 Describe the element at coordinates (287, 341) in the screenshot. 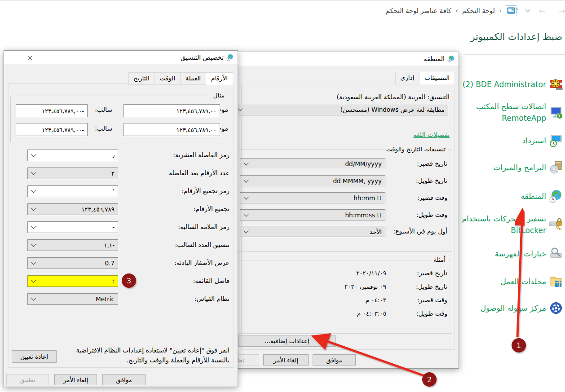

I see `additional-settings-button: إعدادات إضافية...` at that location.